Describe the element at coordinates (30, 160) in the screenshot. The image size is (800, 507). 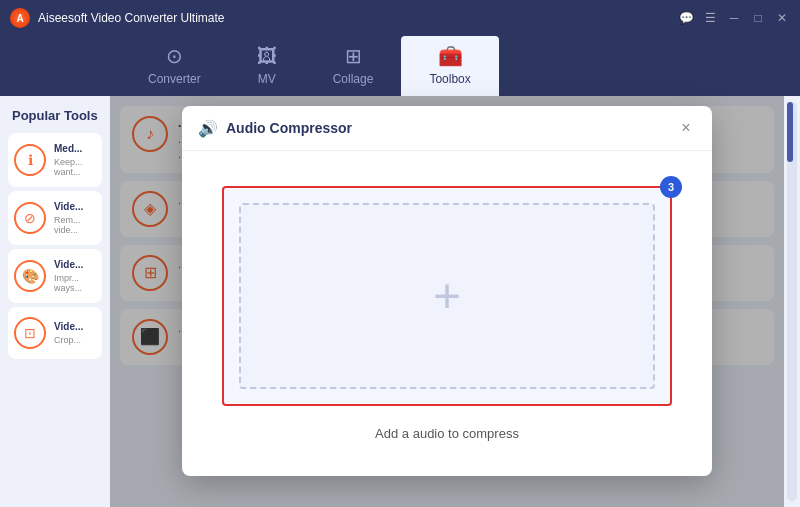
I see `info-icon: ℹ` at that location.